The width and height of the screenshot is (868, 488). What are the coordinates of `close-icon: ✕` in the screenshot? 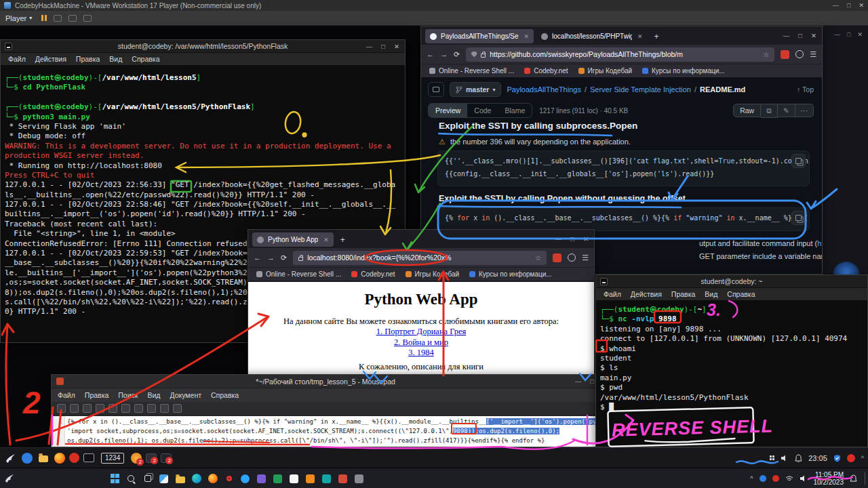 It's located at (860, 35).